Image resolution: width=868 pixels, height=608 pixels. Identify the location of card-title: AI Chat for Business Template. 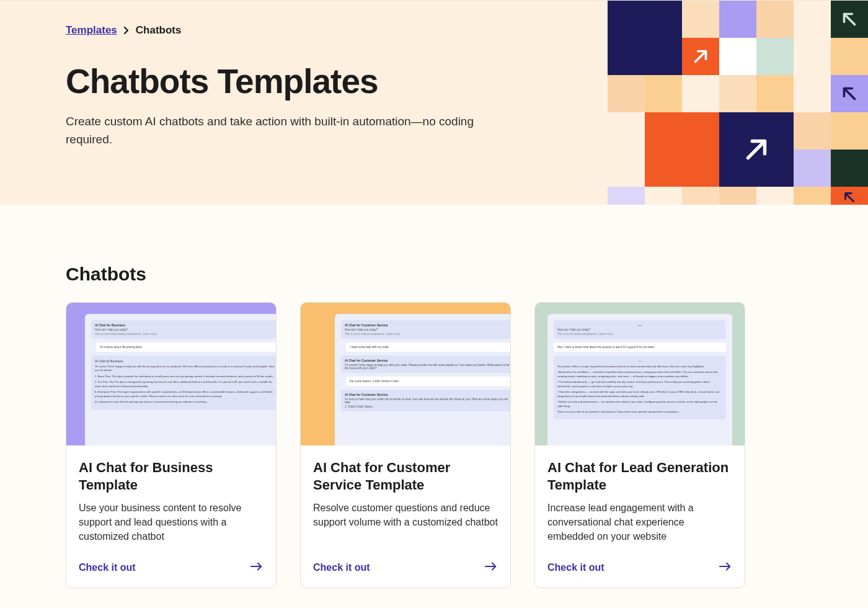
(171, 476).